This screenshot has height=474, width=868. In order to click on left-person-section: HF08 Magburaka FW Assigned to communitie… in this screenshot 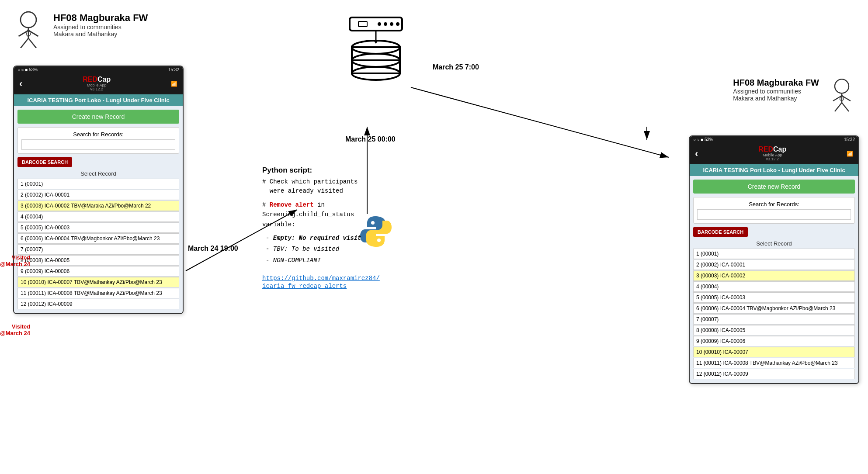, I will do `click(78, 28)`.